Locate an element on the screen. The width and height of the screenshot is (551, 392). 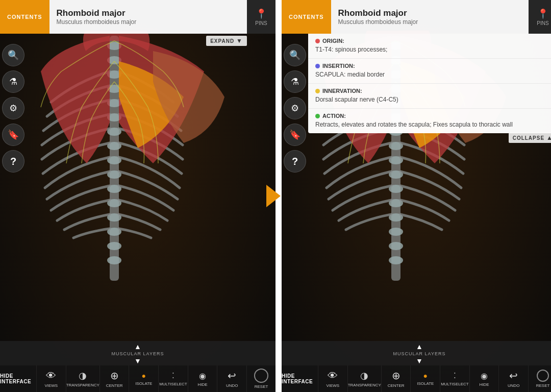
right-help-button: ? is located at coordinates (295, 161).